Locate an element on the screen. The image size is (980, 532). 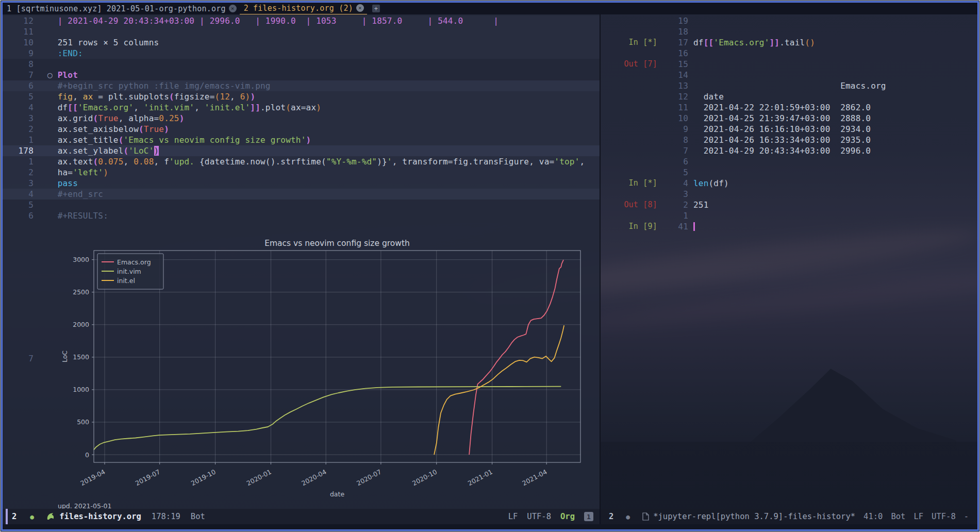
scroll-position: Bot is located at coordinates (198, 517).